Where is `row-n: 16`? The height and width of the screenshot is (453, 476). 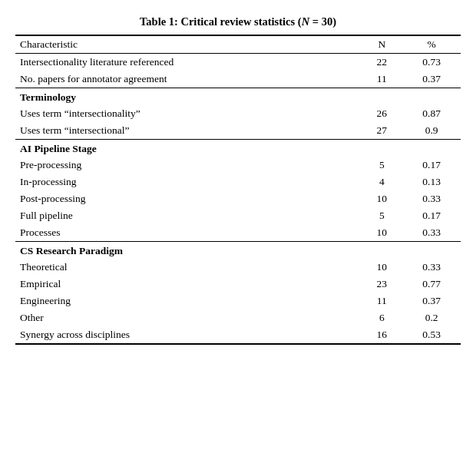 row-n: 16 is located at coordinates (382, 335).